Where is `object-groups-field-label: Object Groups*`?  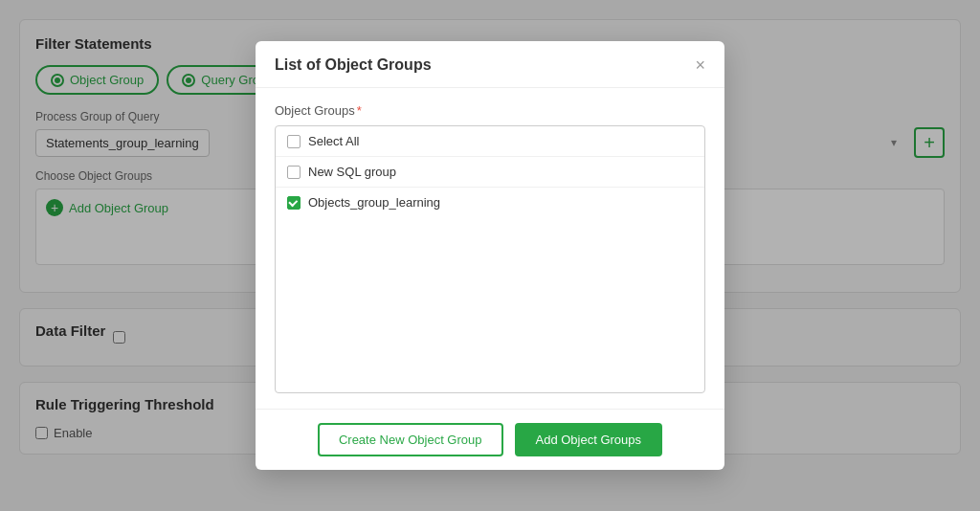
object-groups-field-label: Object Groups* is located at coordinates (490, 111).